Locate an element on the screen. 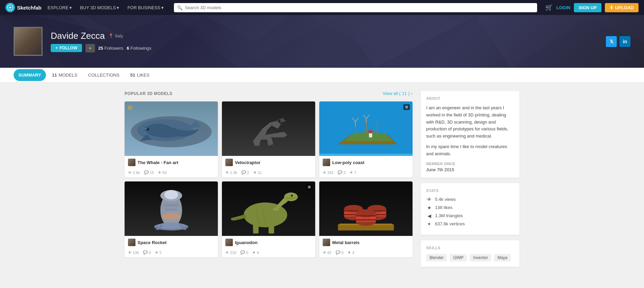 The image size is (644, 288). tabs-bar: SUMMARY 11 MODELS COLLECTIONS 51 LIKES is located at coordinates (322, 75).